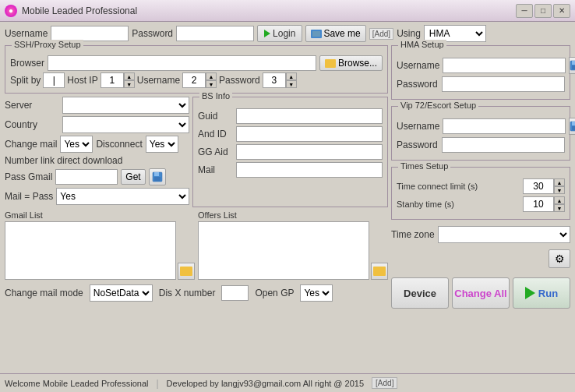  Describe the element at coordinates (199, 80) in the screenshot. I see `ssh-username-spinbox: ▲ ▼` at that location.